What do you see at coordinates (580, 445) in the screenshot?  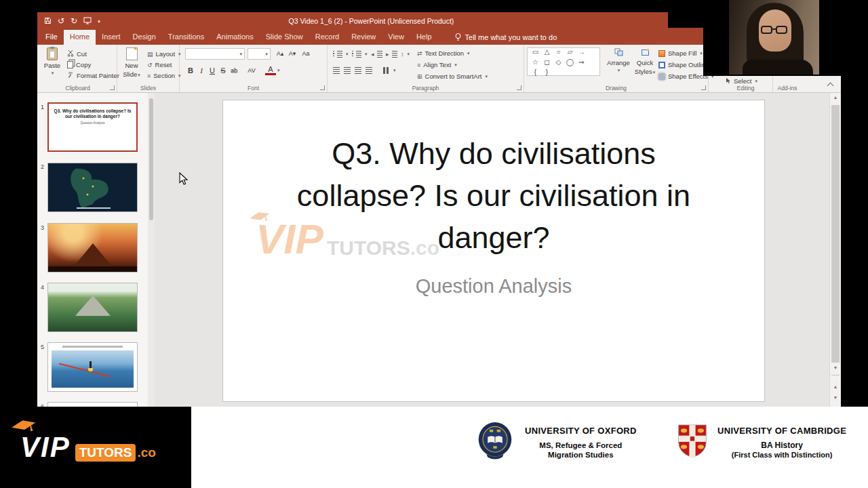 I see `oxford-degree-line-1: MS, Refugee & Forced` at bounding box center [580, 445].